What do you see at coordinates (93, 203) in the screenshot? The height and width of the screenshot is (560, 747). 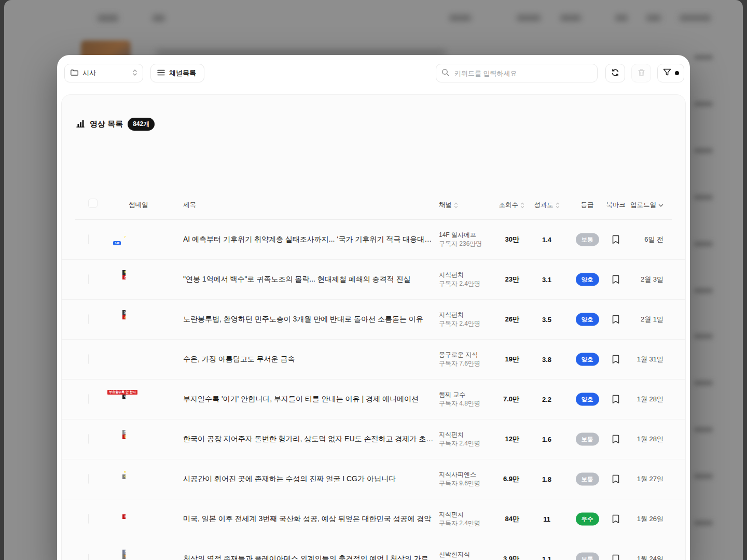 I see `select-all-checkbox` at bounding box center [93, 203].